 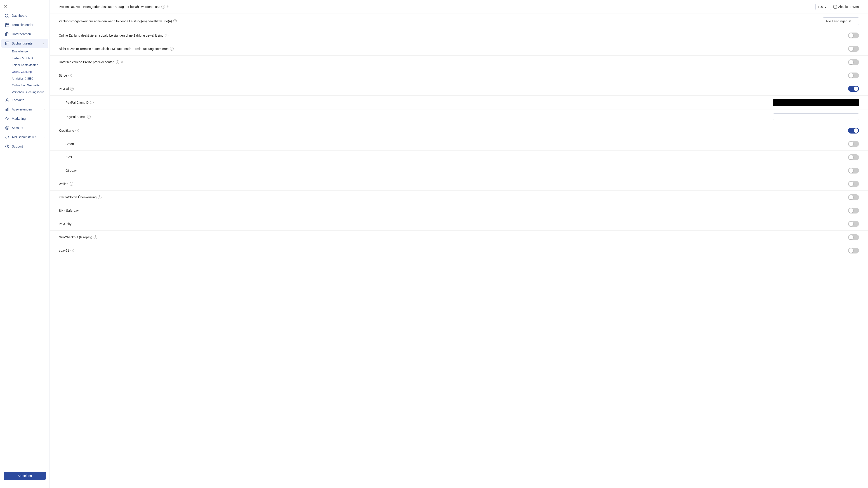 What do you see at coordinates (459, 89) in the screenshot?
I see `settings-row: PayPal ?` at bounding box center [459, 89].